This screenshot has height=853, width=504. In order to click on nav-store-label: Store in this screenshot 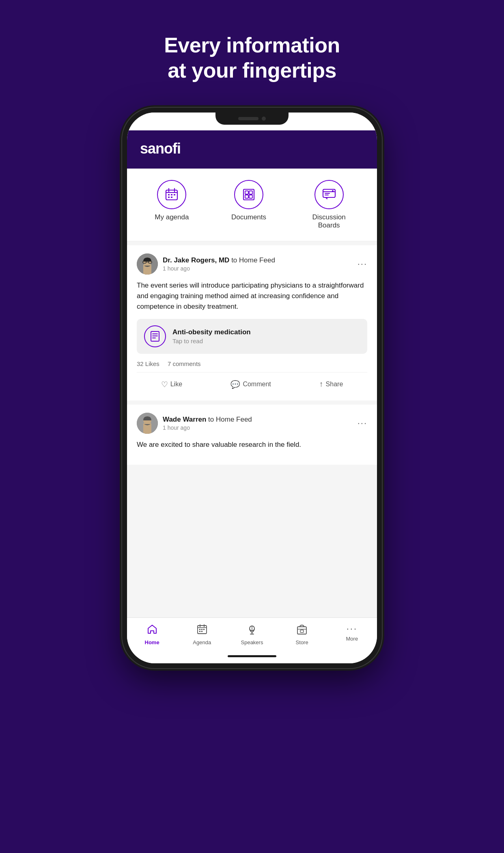, I will do `click(302, 643)`.